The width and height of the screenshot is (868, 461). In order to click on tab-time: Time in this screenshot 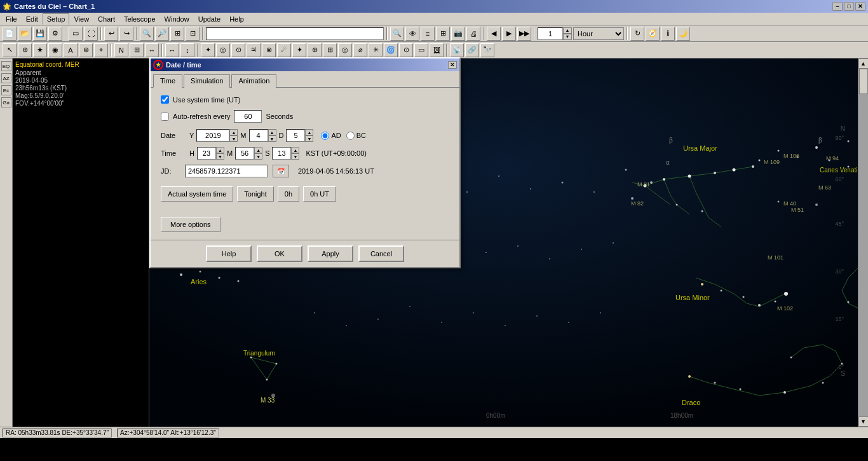, I will do `click(168, 81)`.